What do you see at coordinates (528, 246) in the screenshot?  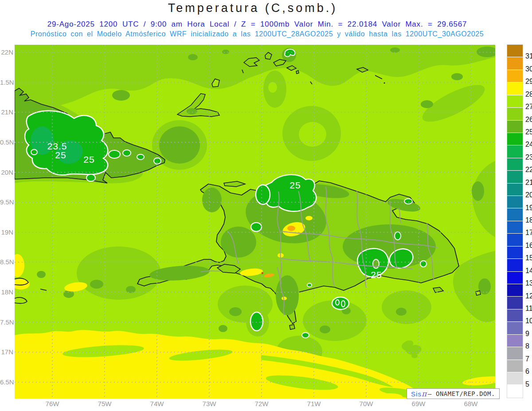 I see `colorbar-tick-label: 16` at bounding box center [528, 246].